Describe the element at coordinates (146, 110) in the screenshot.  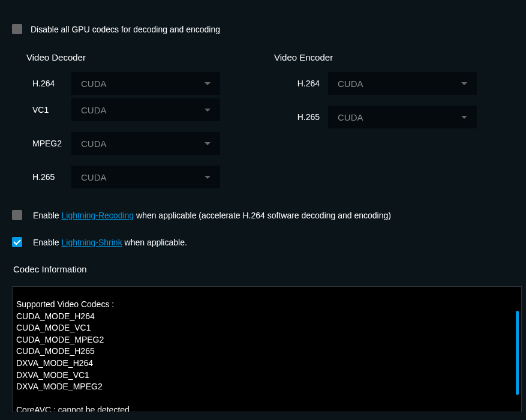
I see `decoder-vc1-dropdown: CUDA` at that location.